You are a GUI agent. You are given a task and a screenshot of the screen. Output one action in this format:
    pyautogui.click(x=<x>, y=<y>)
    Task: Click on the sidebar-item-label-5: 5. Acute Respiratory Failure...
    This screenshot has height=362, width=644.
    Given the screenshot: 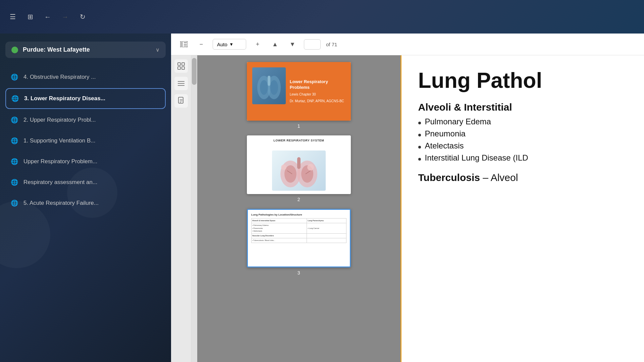 What is the action you would take?
    pyautogui.click(x=61, y=203)
    